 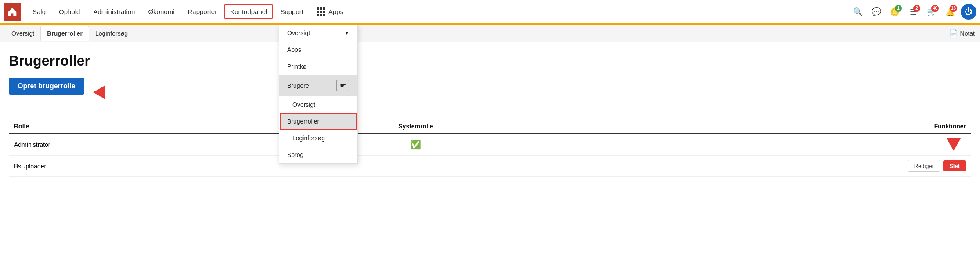 What do you see at coordinates (161, 11) in the screenshot?
I see `nav-okonomi: Økonomi` at bounding box center [161, 11].